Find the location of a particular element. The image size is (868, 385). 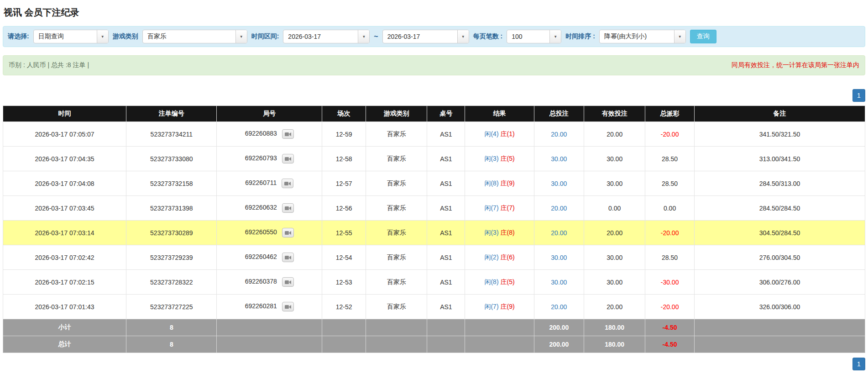

filter-bar: 请选择: 日期查询 ▼ 游戏类别 百家乐 ▼ 时间区间: 2026-03-17 … is located at coordinates (434, 37).